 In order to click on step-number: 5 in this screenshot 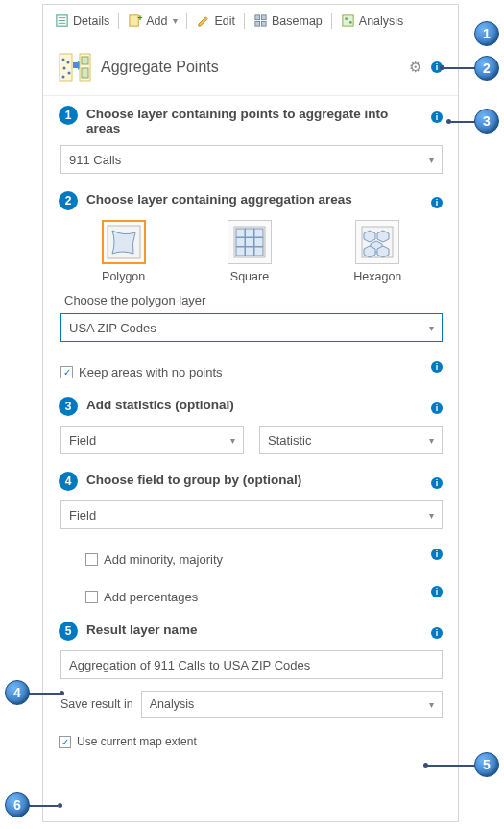, I will do `click(68, 631)`.